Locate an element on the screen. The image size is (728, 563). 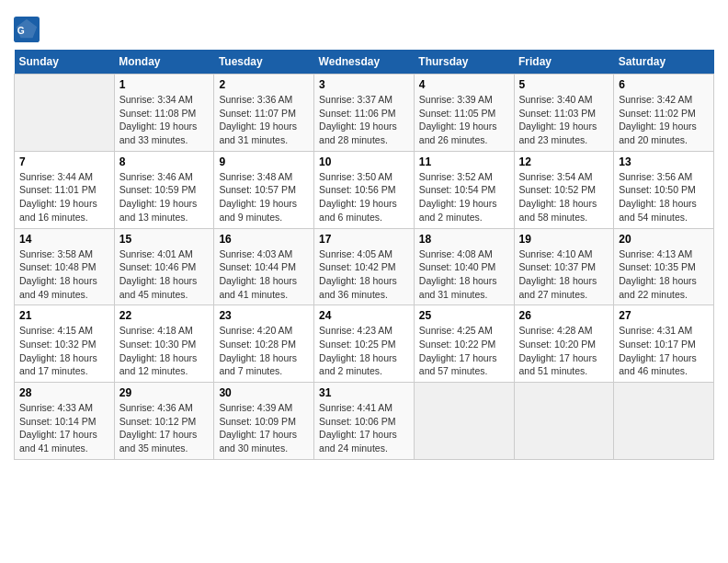
calendar-week-row: 28Sunrise: 4:33 AM Sunset: 10:14 PM Dayl… is located at coordinates (364, 421).